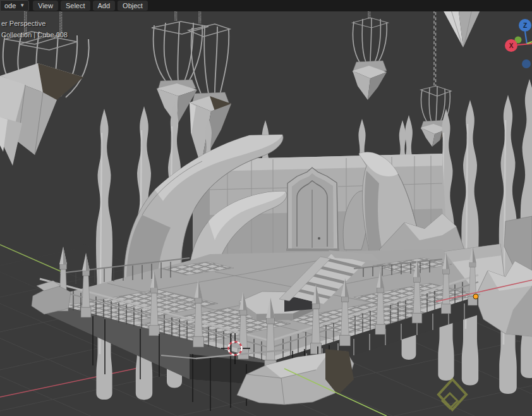 The image size is (532, 416). Describe the element at coordinates (525, 25) in the screenshot. I see `gizmo-z-label: Z` at that location.